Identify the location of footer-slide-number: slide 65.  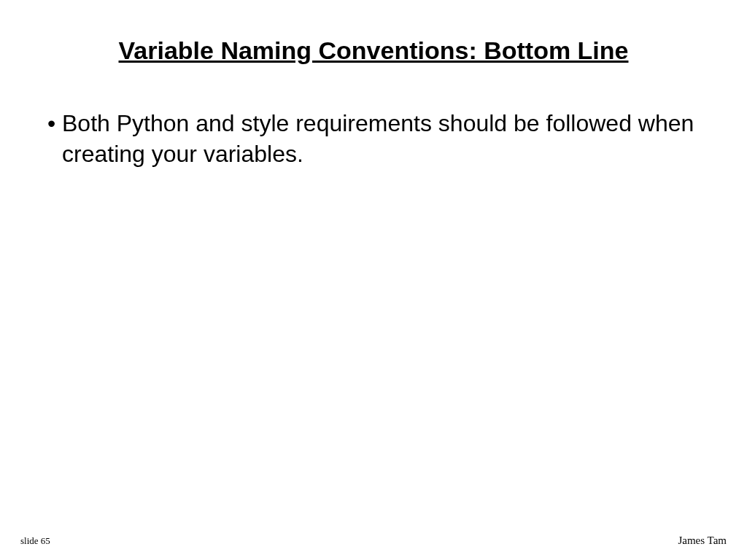
(35, 541).